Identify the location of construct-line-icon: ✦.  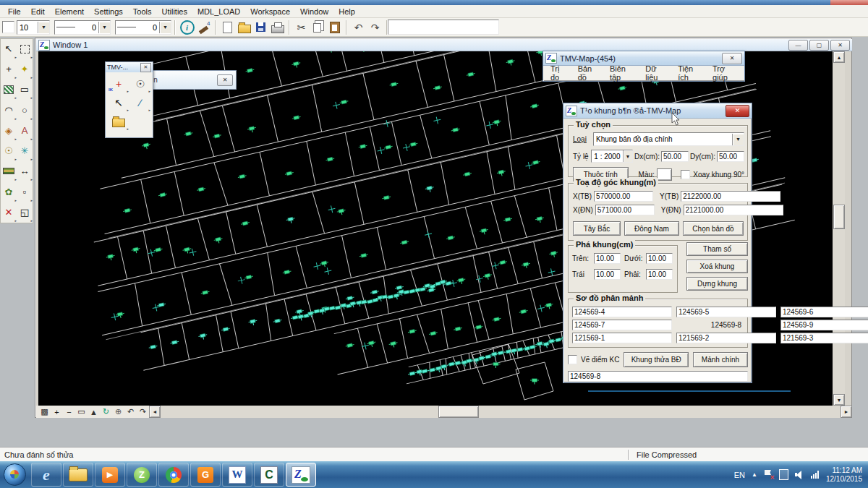
(25, 69).